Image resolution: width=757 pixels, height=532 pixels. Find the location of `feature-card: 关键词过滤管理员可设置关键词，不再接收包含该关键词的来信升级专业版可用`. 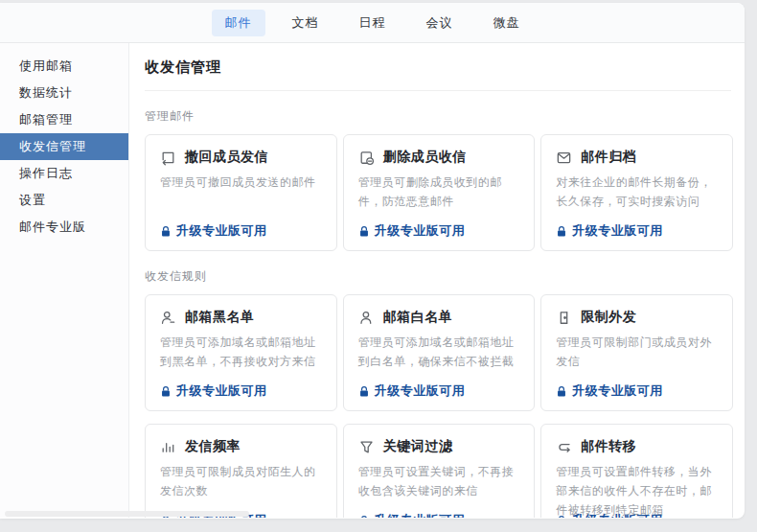

feature-card: 关键词过滤管理员可设置关键词，不再接收包含该关键词的来信升级专业版可用 is located at coordinates (439, 471).